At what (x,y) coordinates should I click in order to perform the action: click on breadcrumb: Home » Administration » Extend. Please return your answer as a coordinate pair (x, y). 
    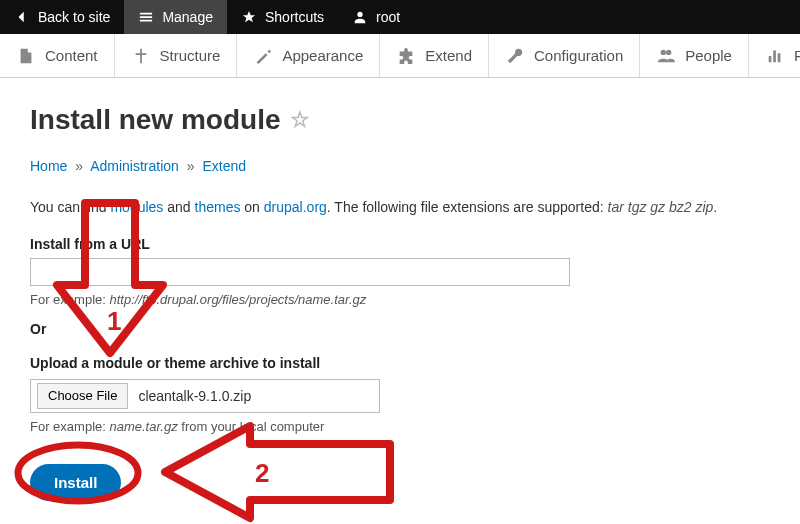
    Looking at the image, I should click on (400, 166).